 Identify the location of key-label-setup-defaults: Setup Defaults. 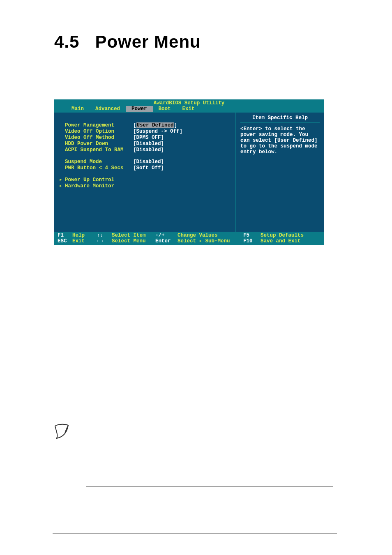
(282, 235).